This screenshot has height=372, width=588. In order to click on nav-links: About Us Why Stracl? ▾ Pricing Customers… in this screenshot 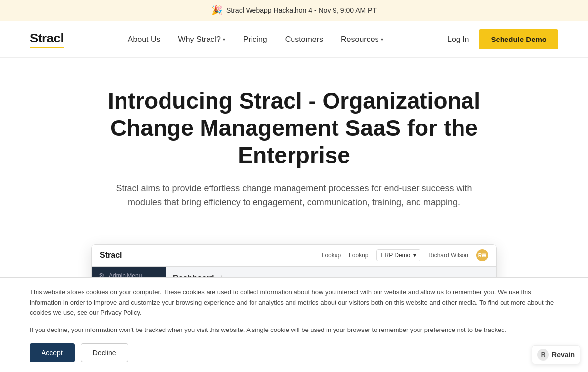, I will do `click(256, 40)`.